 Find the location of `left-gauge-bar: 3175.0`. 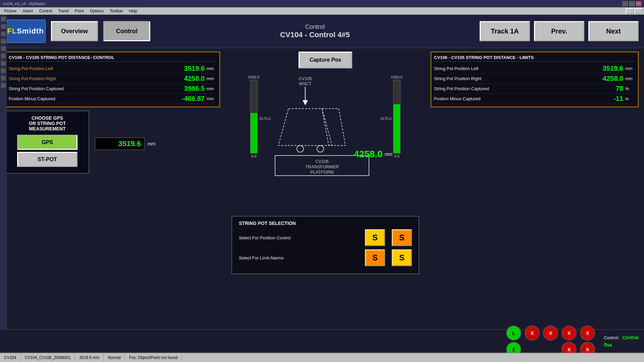

left-gauge-bar: 3175.0 is located at coordinates (254, 117).